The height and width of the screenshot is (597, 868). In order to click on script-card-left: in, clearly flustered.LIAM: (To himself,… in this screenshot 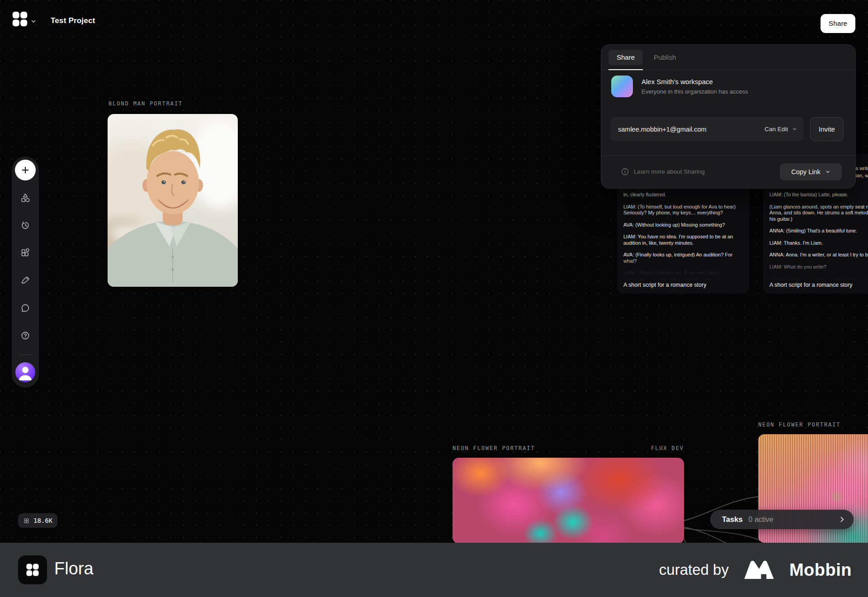, I will do `click(683, 232)`.